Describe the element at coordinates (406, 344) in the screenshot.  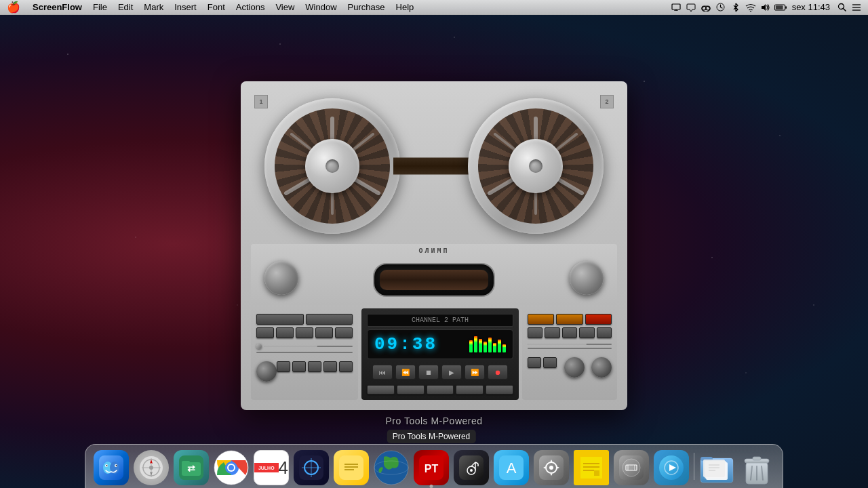
I see `time-display: 09:38` at that location.